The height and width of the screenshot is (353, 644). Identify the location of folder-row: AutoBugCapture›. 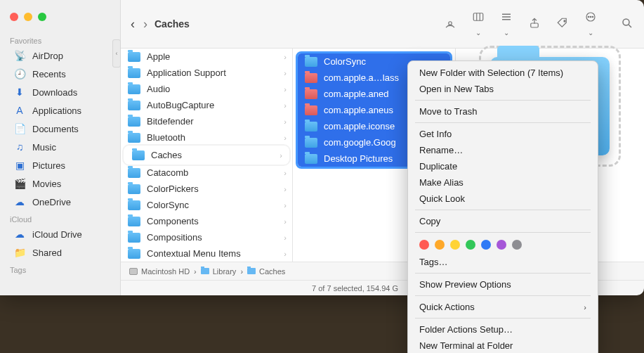
(206, 105).